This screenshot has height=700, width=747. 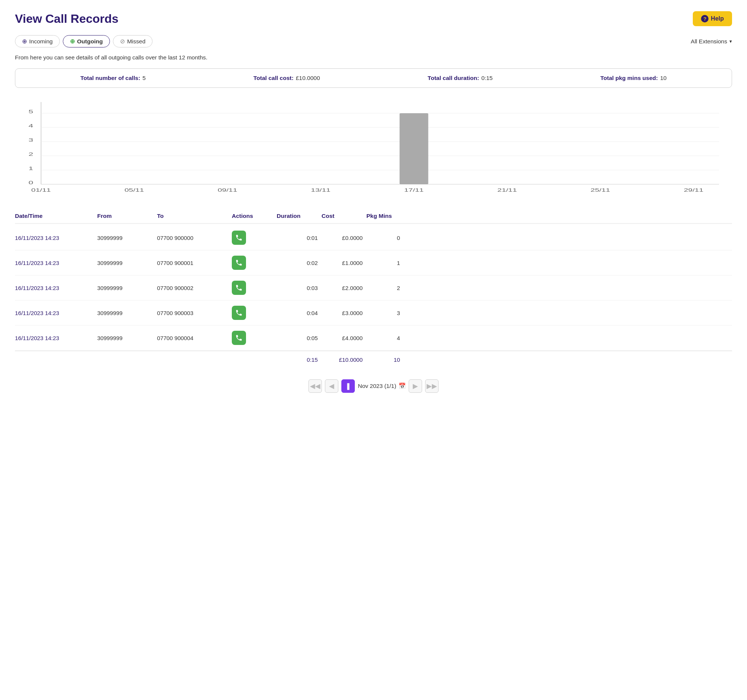 What do you see at coordinates (25, 41) in the screenshot?
I see `incoming-icon: ⊕` at bounding box center [25, 41].